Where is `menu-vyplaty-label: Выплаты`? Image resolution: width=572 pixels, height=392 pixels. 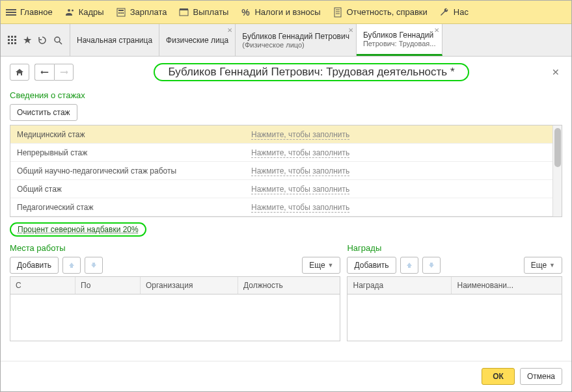 menu-vyplaty-label: Выплаты is located at coordinates (211, 12).